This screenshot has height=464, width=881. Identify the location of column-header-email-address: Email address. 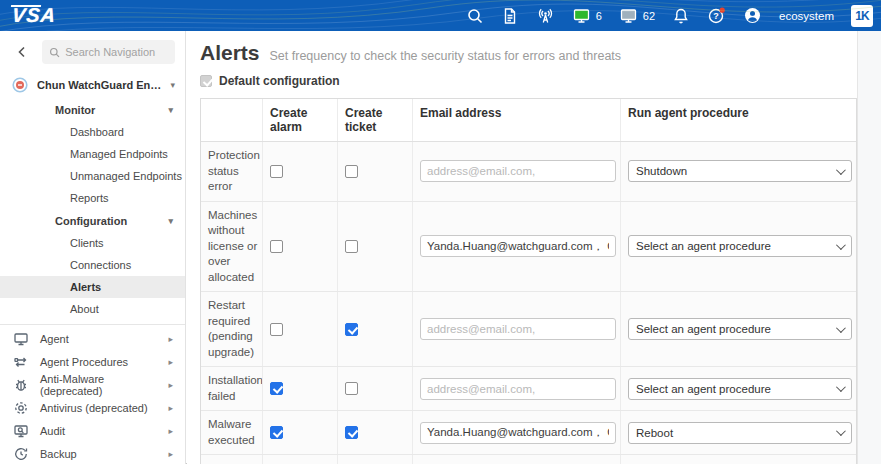
(516, 120).